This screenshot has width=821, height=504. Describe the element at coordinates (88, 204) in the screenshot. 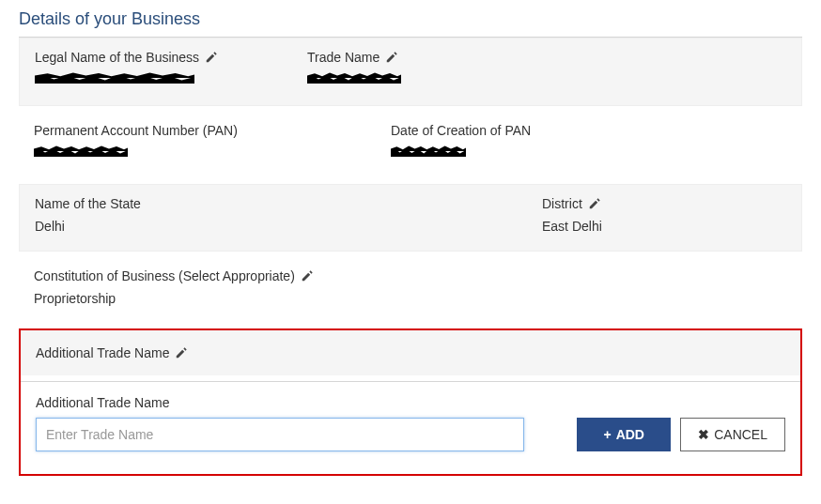

I see `label-state: Name of the State` at that location.